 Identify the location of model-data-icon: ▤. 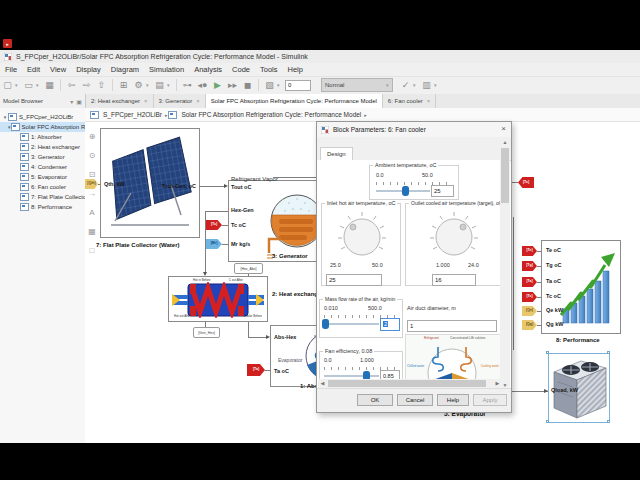
(160, 86).